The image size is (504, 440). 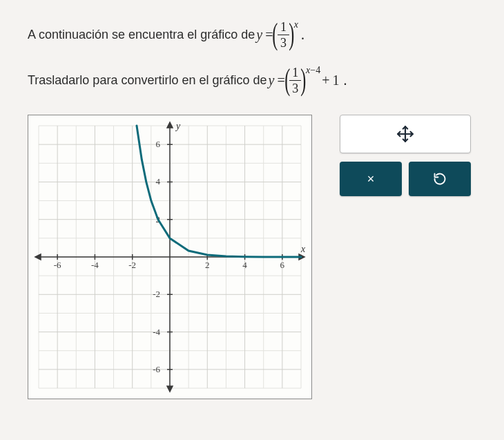 I want to click on y-axis-label: y, so click(x=178, y=126).